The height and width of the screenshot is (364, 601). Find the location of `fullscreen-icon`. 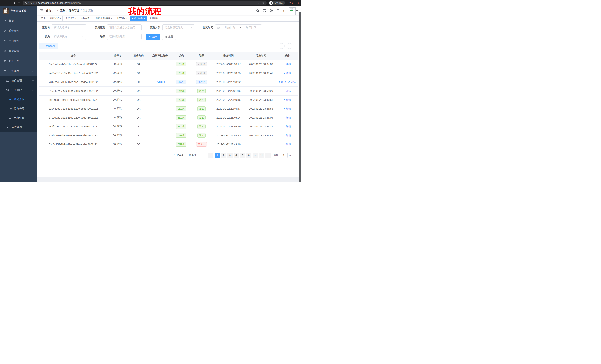

fullscreen-icon is located at coordinates (278, 11).